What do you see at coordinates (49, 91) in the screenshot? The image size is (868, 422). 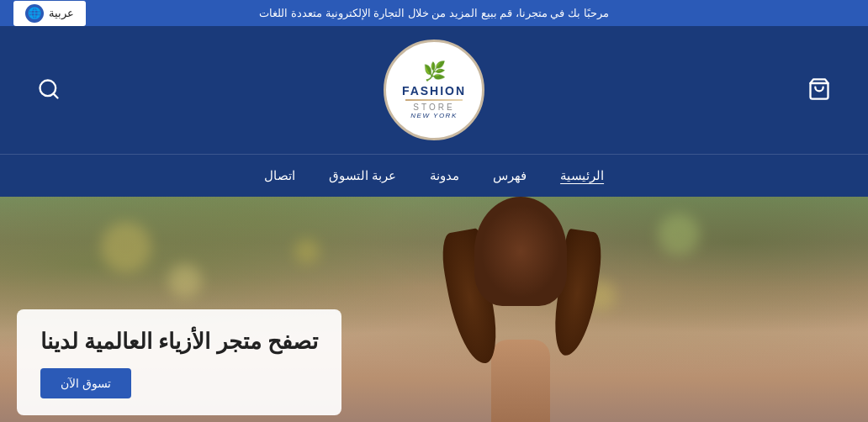 I see `header-left-icons` at bounding box center [49, 91].